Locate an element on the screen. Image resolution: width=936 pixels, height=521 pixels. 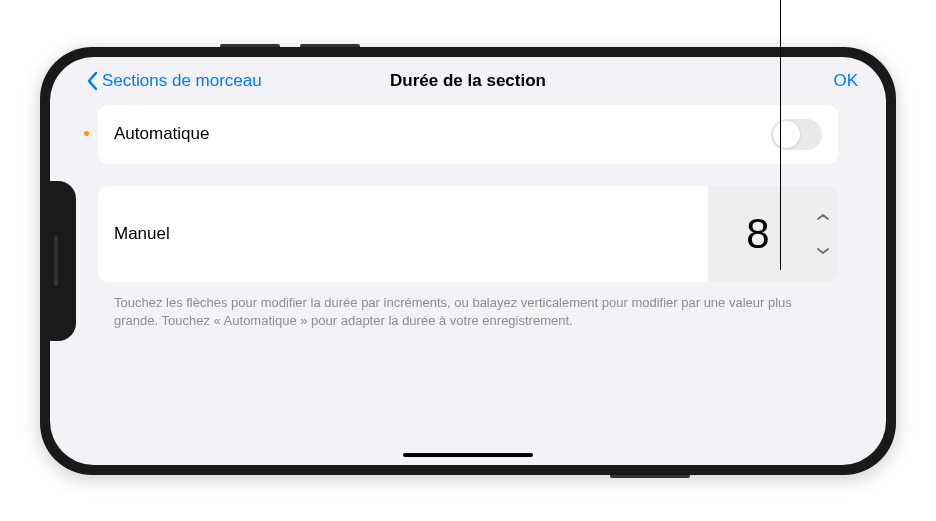
chevron-left-icon is located at coordinates (92, 81).